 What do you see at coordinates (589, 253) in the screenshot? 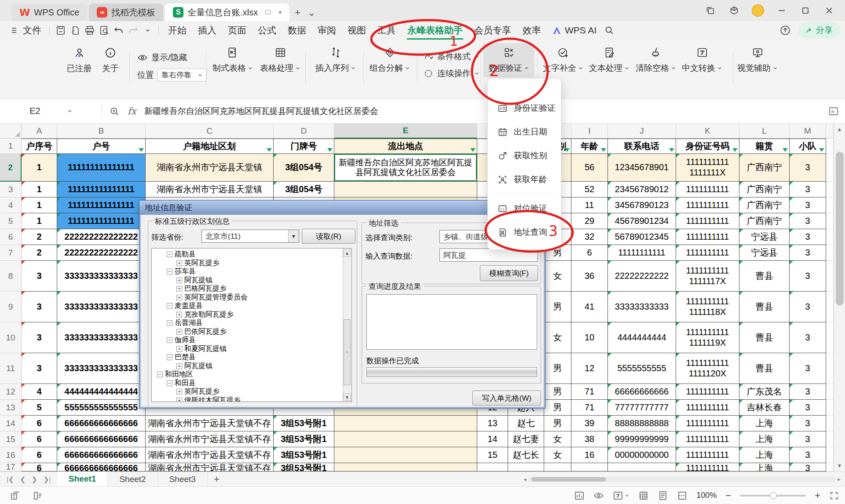
I see `cell-I7: 6` at bounding box center [589, 253].